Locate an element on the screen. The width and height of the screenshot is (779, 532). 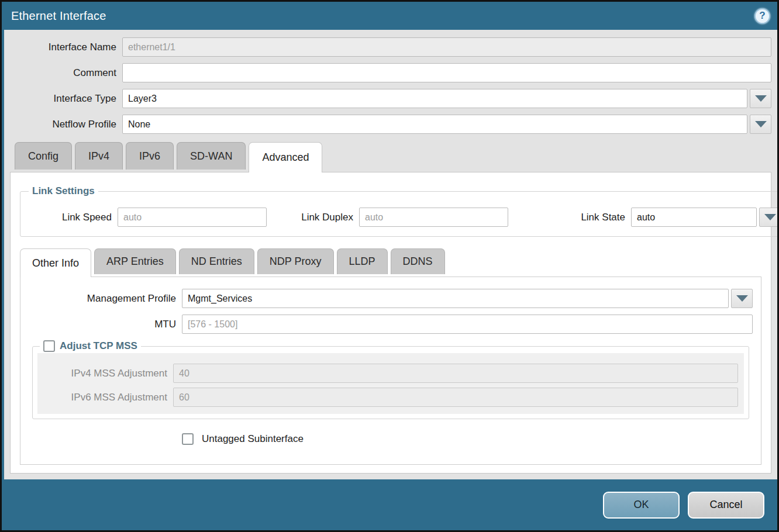
adjust-tcp-mss-legend: Adjust TCP MSS is located at coordinates (90, 346).